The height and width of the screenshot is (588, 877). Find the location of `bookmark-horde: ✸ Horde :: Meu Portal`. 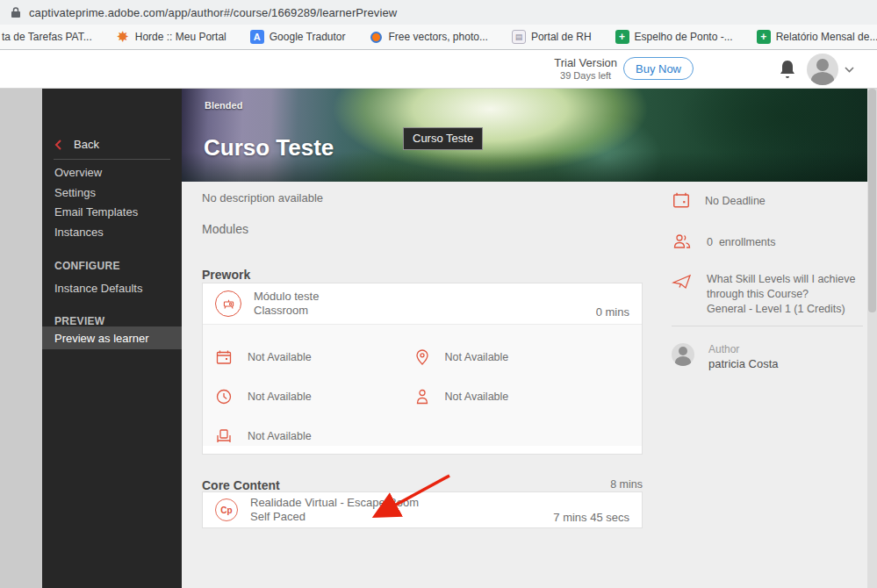

bookmark-horde: ✸ Horde :: Meu Portal is located at coordinates (171, 37).